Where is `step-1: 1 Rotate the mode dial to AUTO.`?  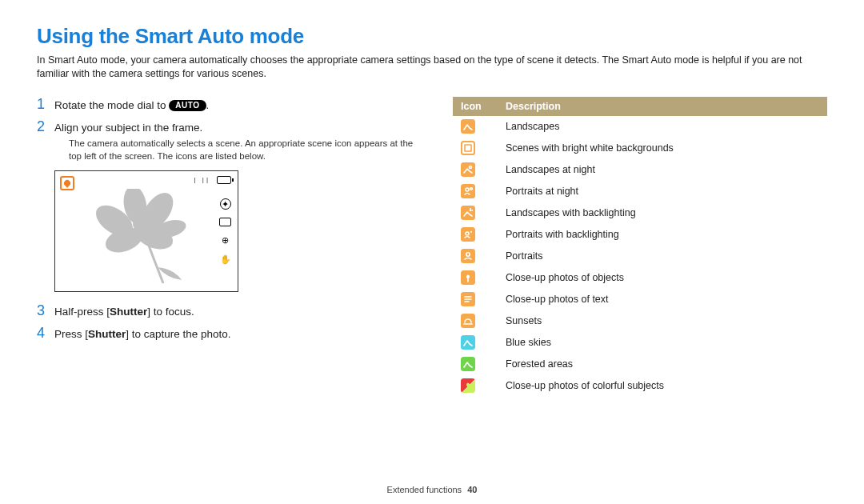 step-1: 1 Rotate the mode dial to AUTO. is located at coordinates (229, 105).